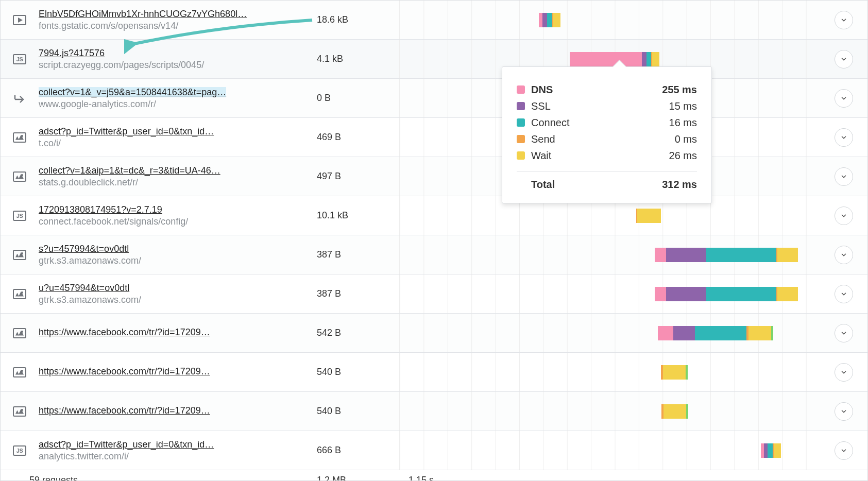 The image size is (868, 481). I want to click on request-host: script.crazyegg.com/pages/scripts/0045/, so click(175, 65).